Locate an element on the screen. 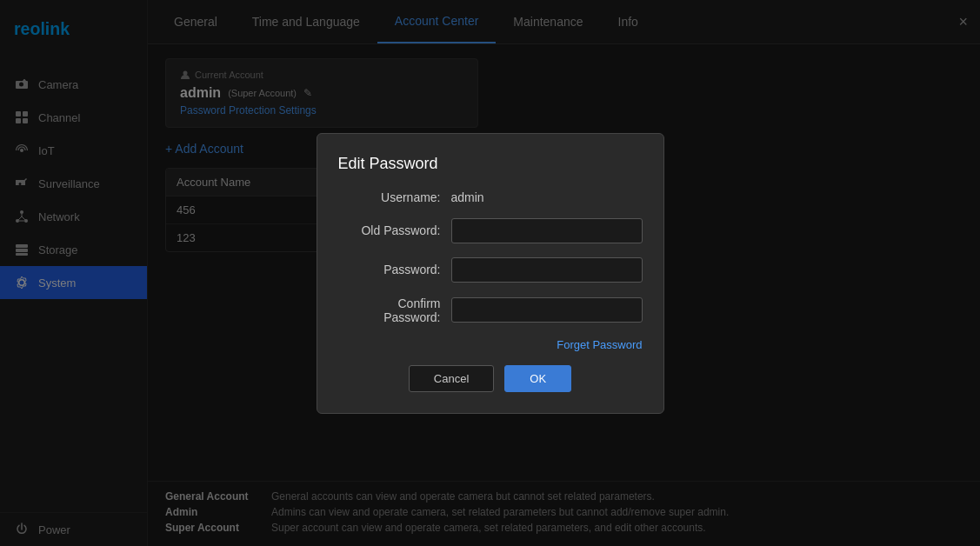  confirm-password-label: Confirm Password: is located at coordinates (395, 310).